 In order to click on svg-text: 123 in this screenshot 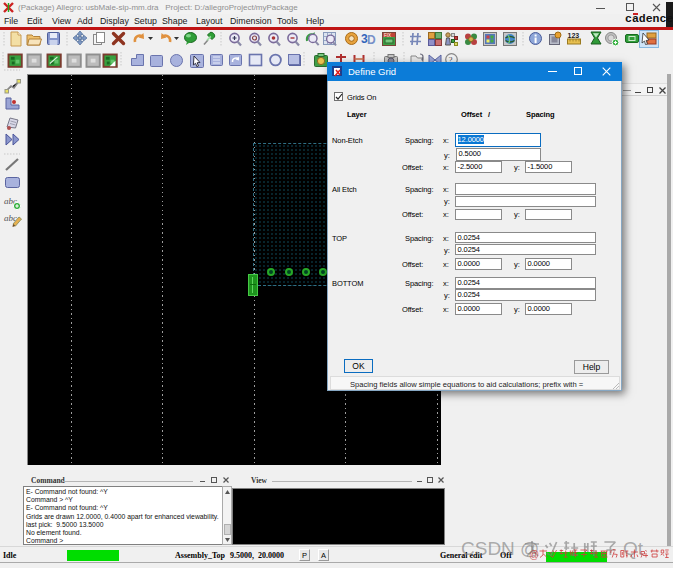, I will do `click(574, 36)`.